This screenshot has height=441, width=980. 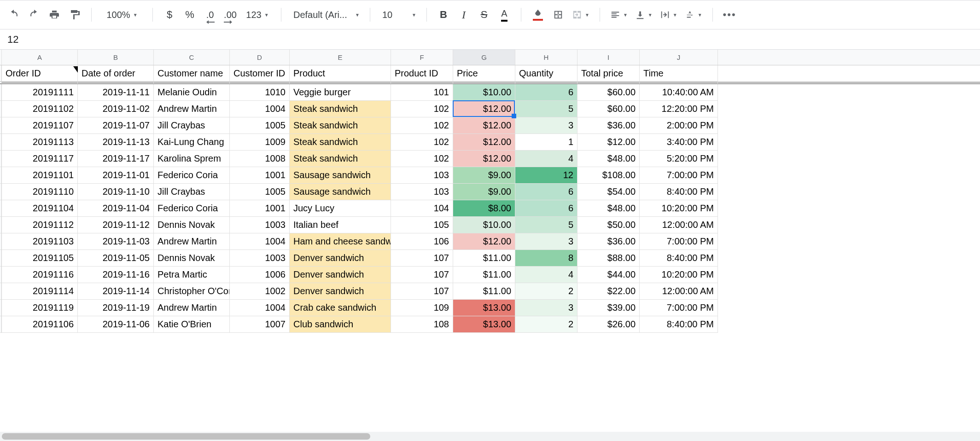 I want to click on cell: 1004, so click(x=260, y=308).